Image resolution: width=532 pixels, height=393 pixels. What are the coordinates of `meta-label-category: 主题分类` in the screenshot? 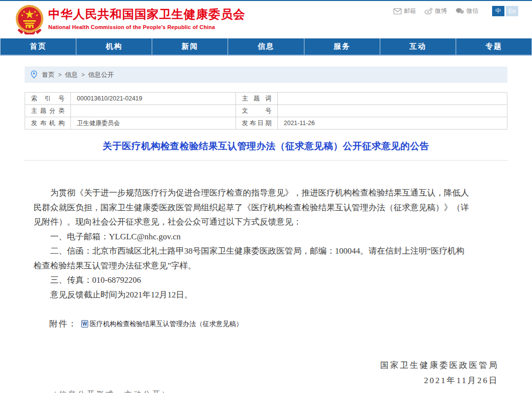 It's located at (48, 111).